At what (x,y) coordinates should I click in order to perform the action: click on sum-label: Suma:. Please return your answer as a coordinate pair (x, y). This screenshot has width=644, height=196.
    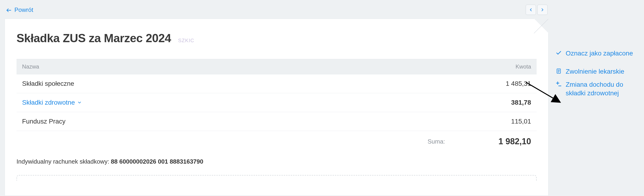
    Looking at the image, I should click on (436, 141).